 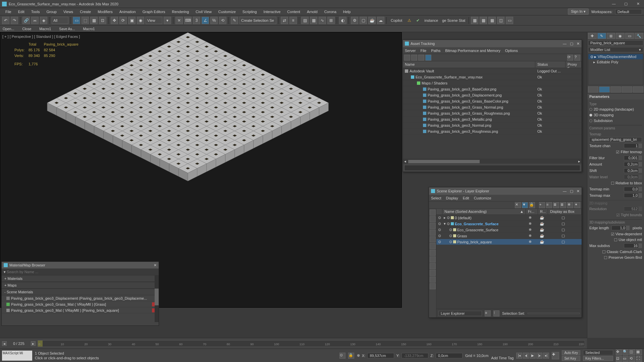 I want to click on menu-create: Create, so click(x=85, y=12).